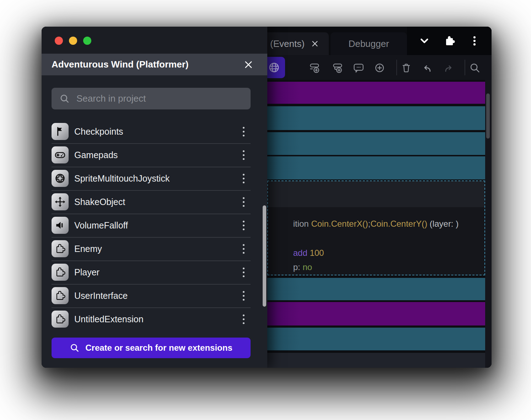  Describe the element at coordinates (120, 65) in the screenshot. I see `panel-title: Adventurous Wind (Platformer)` at that location.